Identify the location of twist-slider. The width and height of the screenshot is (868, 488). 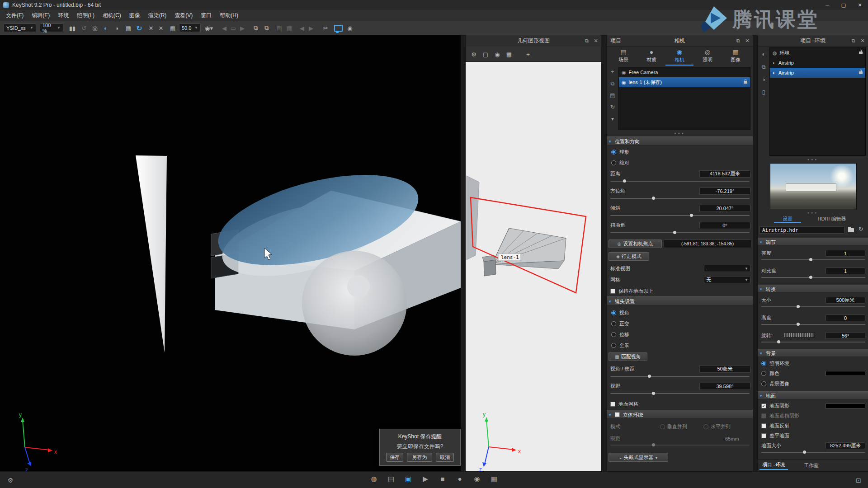
(680, 233).